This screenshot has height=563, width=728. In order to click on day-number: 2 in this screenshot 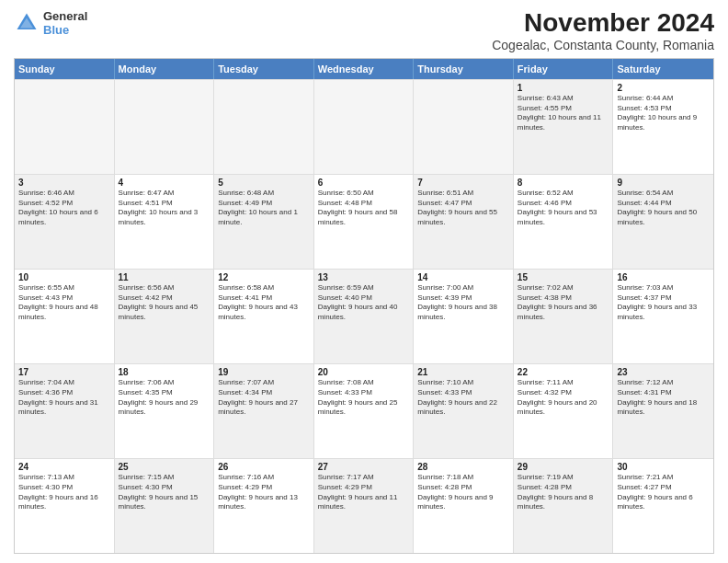, I will do `click(664, 88)`.